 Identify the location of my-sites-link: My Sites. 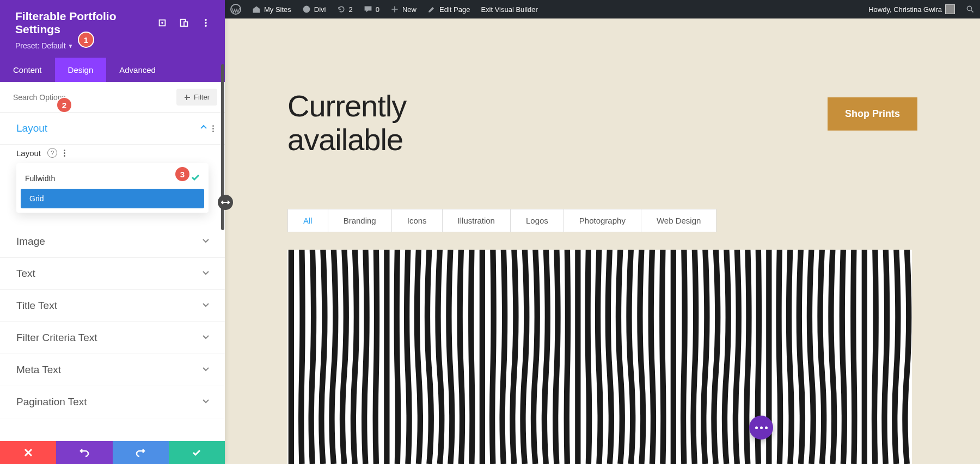
(272, 9).